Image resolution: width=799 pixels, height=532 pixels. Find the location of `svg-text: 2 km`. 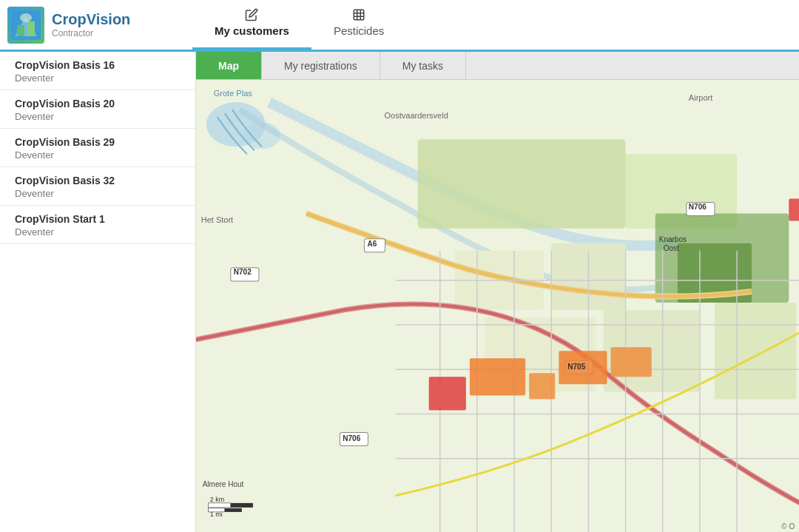

svg-text: 2 km is located at coordinates (218, 499).